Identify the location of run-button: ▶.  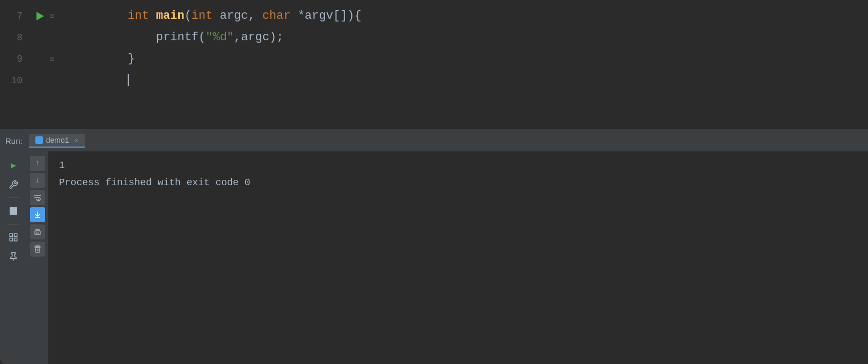
(13, 165).